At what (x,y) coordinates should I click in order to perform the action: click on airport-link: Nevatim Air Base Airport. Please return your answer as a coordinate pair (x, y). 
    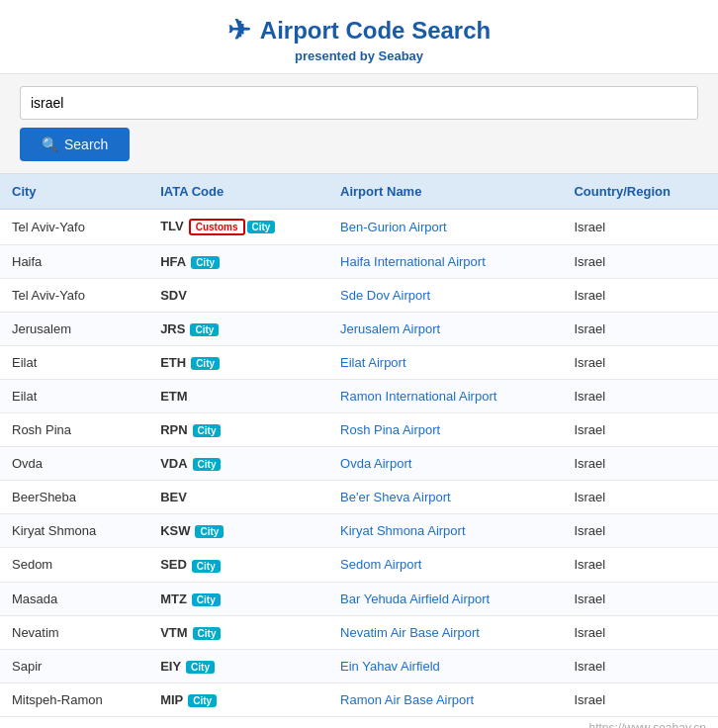
    Looking at the image, I should click on (409, 633).